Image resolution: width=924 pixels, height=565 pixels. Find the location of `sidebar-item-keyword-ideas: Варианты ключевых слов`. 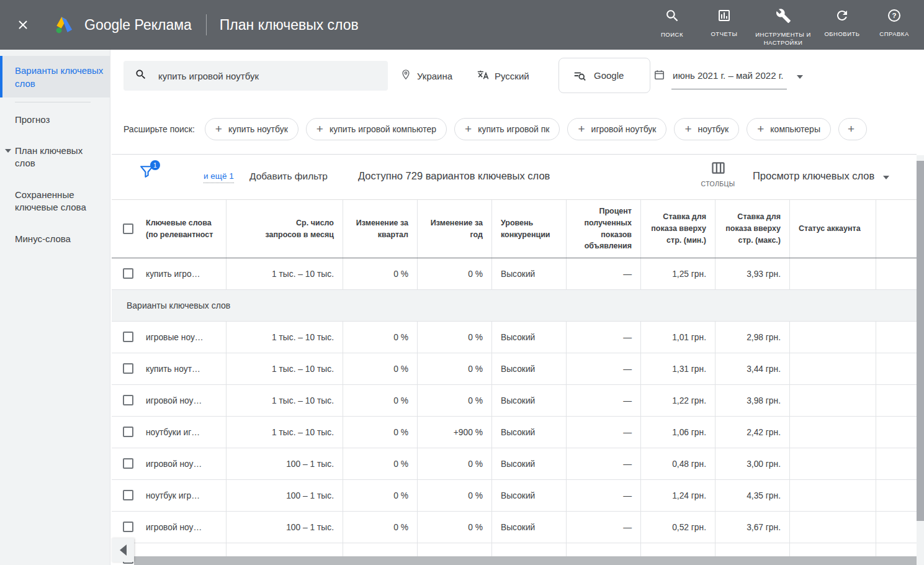

sidebar-item-keyword-ideas: Варианты ключевых слов is located at coordinates (55, 77).